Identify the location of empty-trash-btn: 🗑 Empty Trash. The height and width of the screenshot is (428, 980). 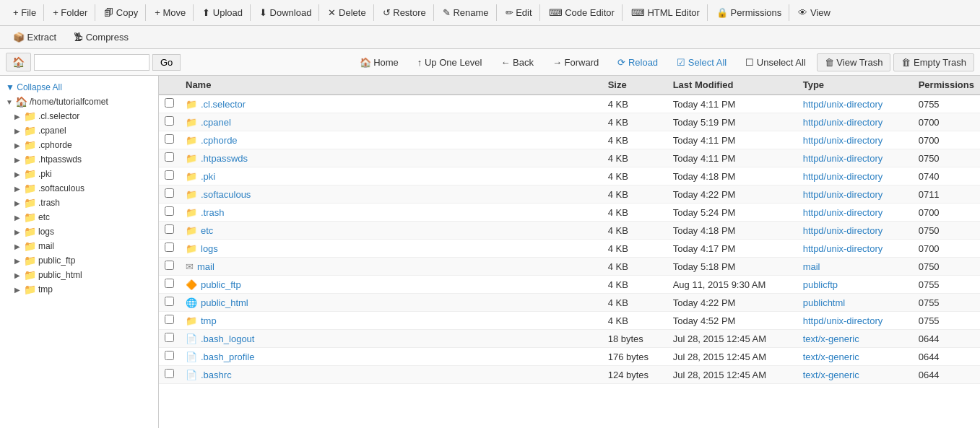
(934, 62).